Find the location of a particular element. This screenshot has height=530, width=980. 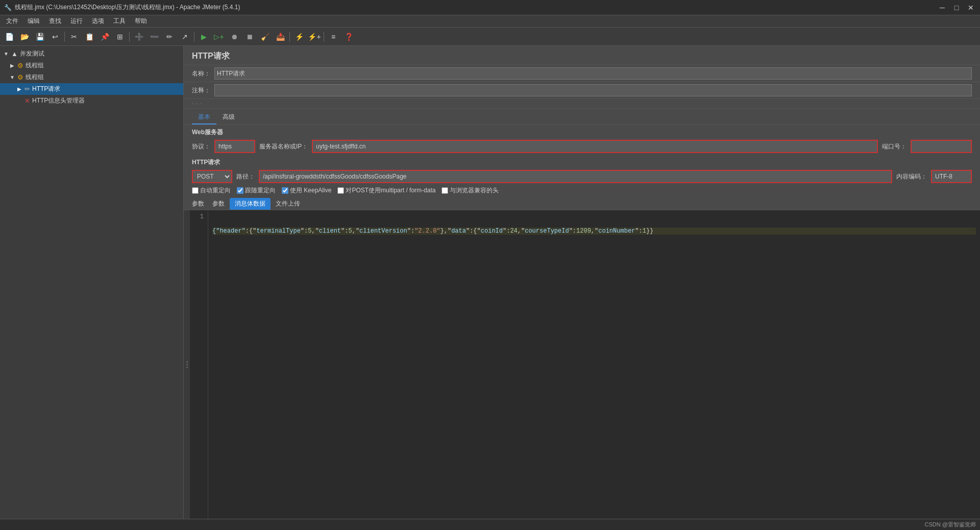

auto-redirect-checkbox is located at coordinates (195, 191).